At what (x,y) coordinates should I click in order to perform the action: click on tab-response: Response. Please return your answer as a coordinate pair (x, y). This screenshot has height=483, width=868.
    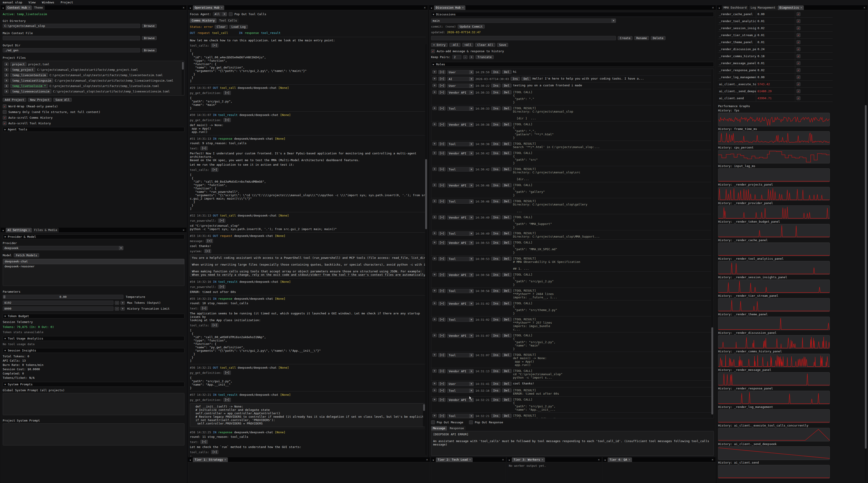
    Looking at the image, I should click on (457, 428).